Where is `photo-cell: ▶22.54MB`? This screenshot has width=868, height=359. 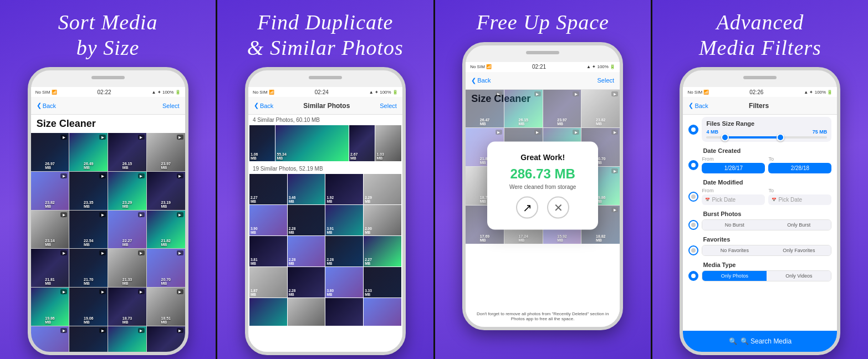
photo-cell: ▶22.54MB is located at coordinates (89, 229).